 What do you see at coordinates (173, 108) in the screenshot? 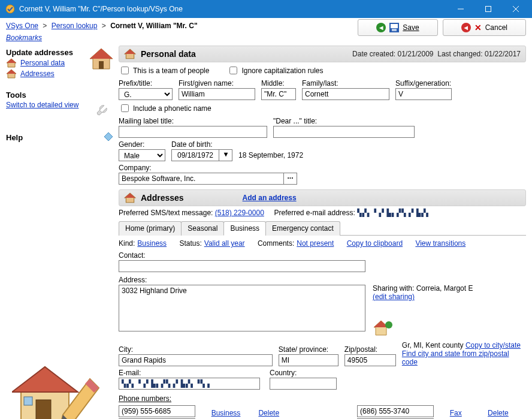
I see `phonetic-label: Include a phonetic name` at bounding box center [173, 108].